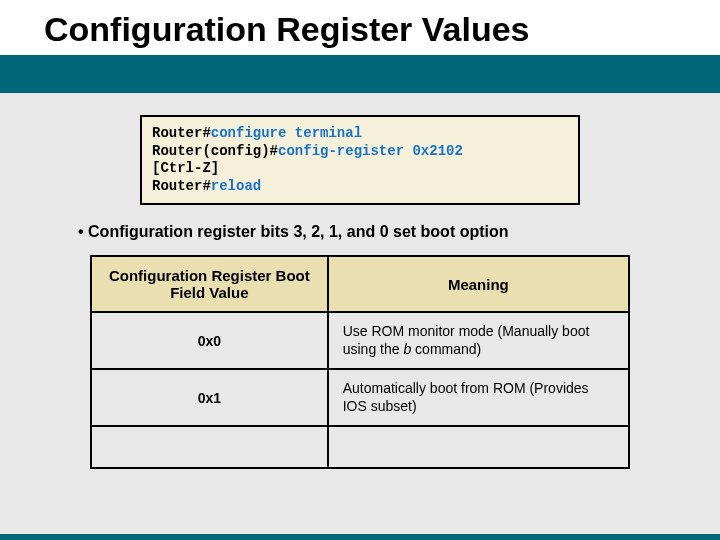 Image resolution: width=720 pixels, height=540 pixels. Describe the element at coordinates (360, 69) in the screenshot. I see `teal-strip` at that location.